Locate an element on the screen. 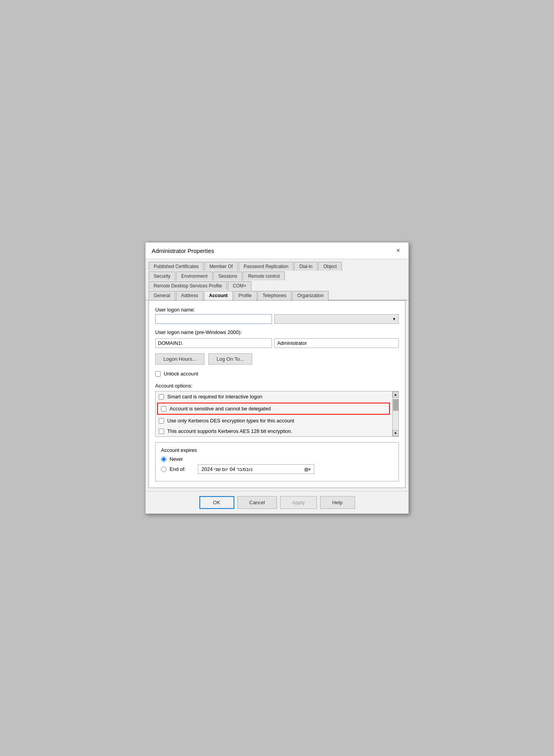 This screenshot has width=554, height=756. tab-dial-in: Dial-in is located at coordinates (306, 266).